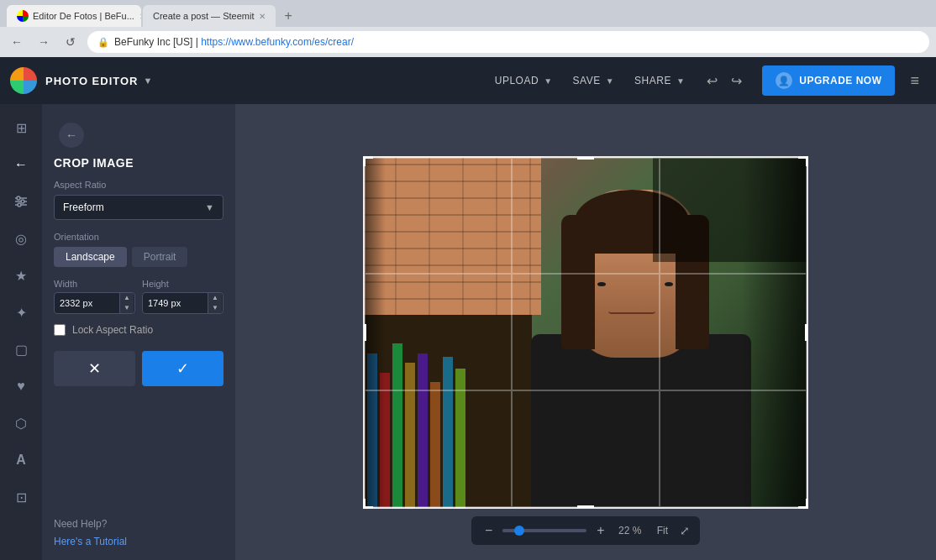 The width and height of the screenshot is (936, 560). What do you see at coordinates (139, 296) in the screenshot?
I see `dimensions-row: Width ▲ ▼ Height ▲` at bounding box center [139, 296].